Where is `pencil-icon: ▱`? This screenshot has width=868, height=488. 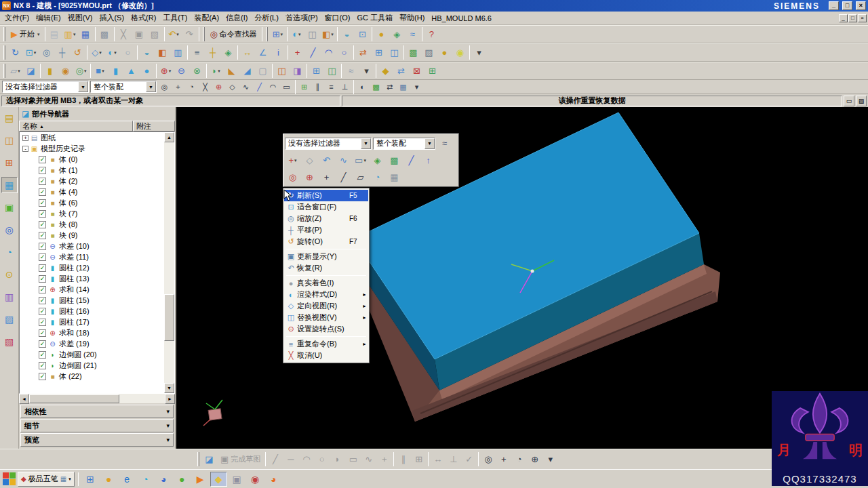 pencil-icon: ▱ is located at coordinates (361, 178).